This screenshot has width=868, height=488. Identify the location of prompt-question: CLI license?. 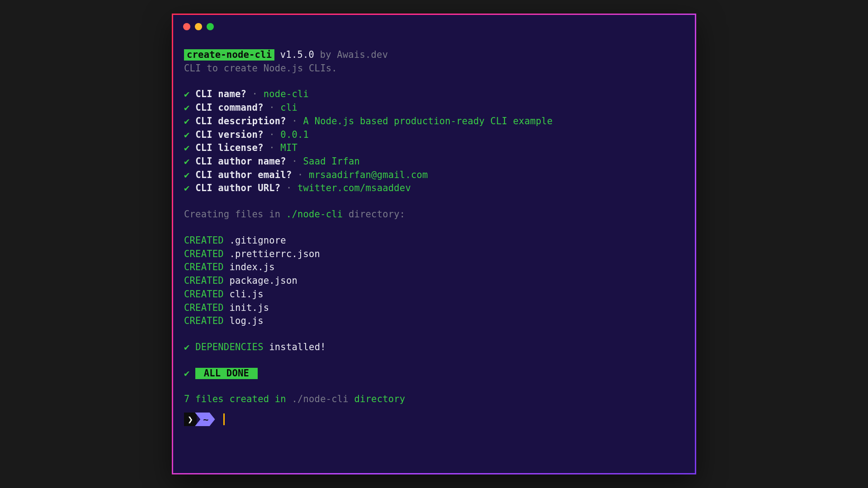
(230, 148).